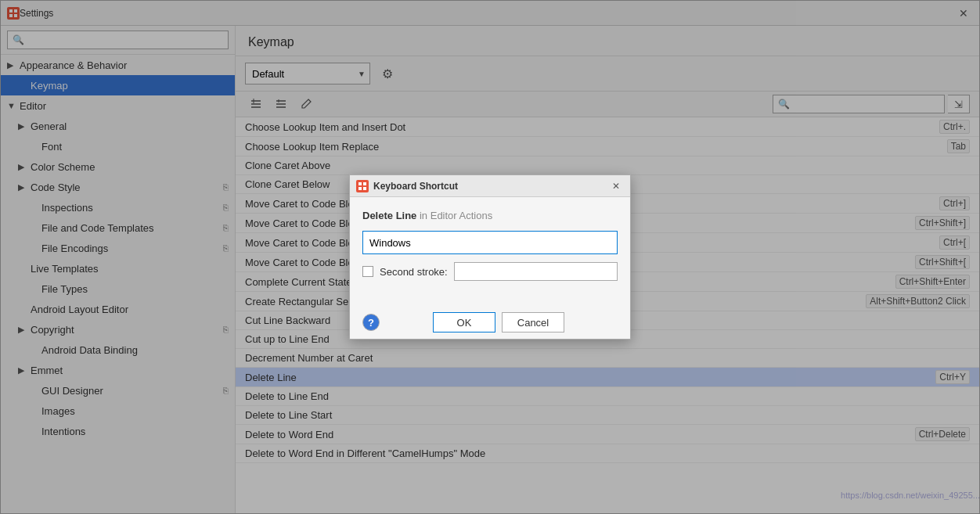  I want to click on shortcut-input, so click(490, 243).